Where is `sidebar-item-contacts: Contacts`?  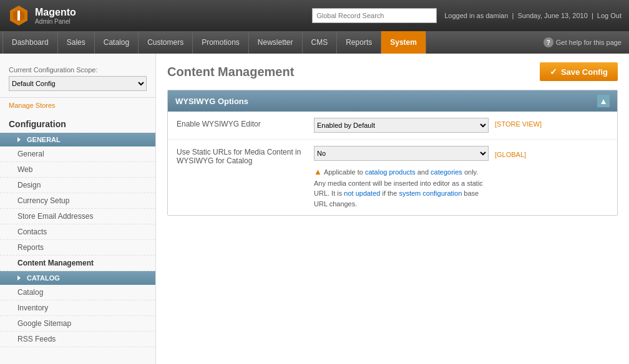
sidebar-item-contacts: Contacts is located at coordinates (77, 232).